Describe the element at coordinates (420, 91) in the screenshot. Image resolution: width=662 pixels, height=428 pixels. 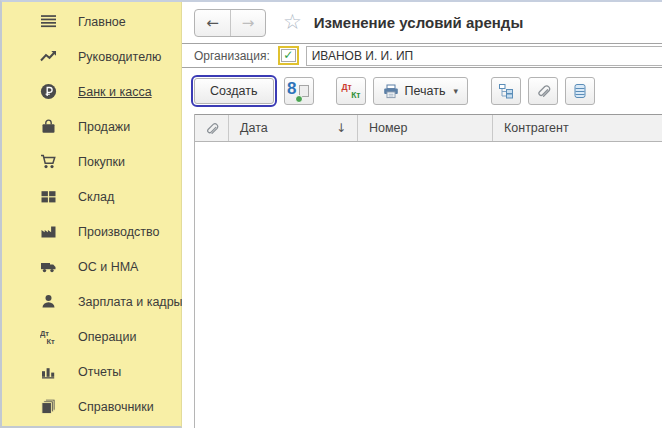
I see `print-button: Печать ▾` at that location.